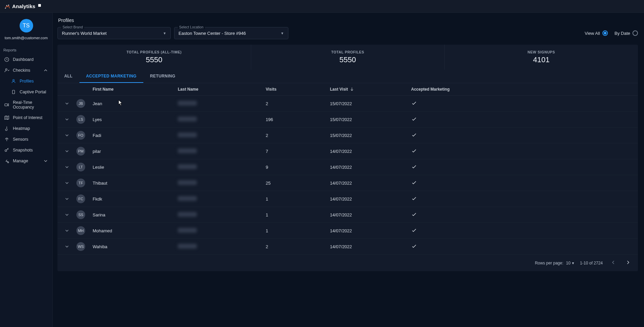  I want to click on person-check-icon, so click(7, 70).